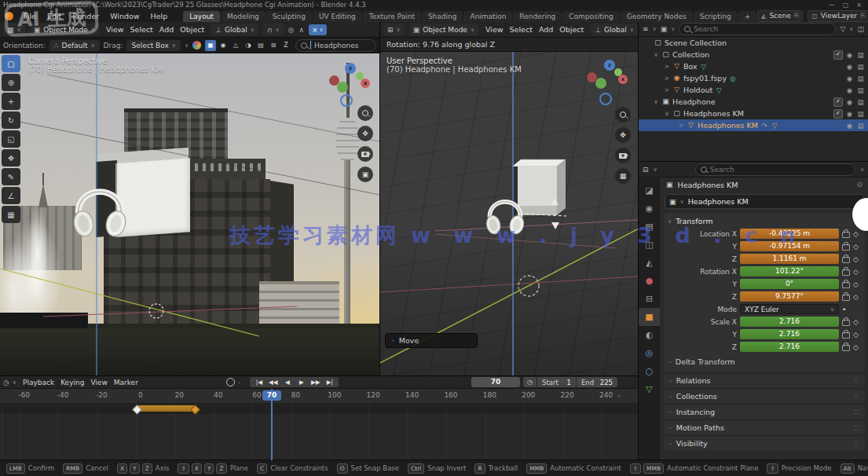 The width and height of the screenshot is (868, 476). What do you see at coordinates (789, 259) in the screenshot?
I see `value-field: 1.1161 m` at bounding box center [789, 259].